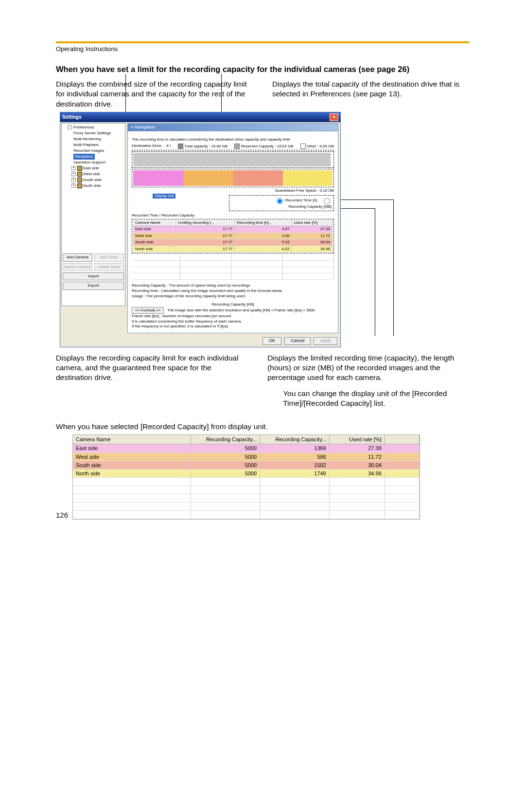  Describe the element at coordinates (313, 146) in the screenshot. I see `other-label: Other :` at that location.